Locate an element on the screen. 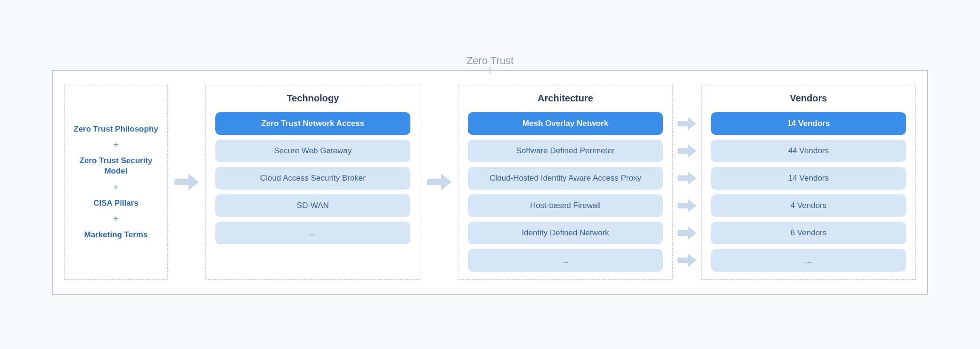 The width and height of the screenshot is (980, 349). vendors-item-5: ... is located at coordinates (808, 260).